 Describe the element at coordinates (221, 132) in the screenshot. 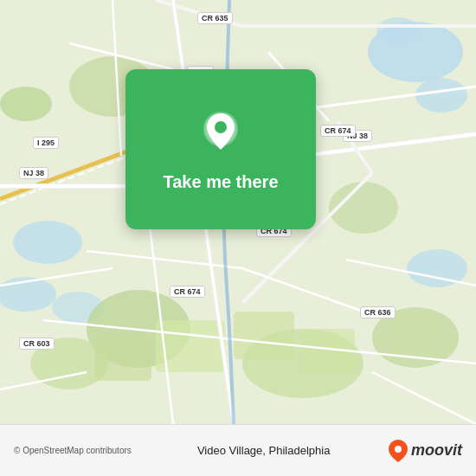

I see `location-pin-icon` at that location.